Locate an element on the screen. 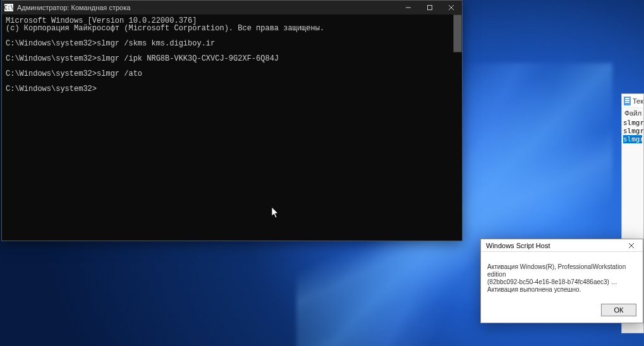 The height and width of the screenshot is (346, 644). cmd-line: C:\Windows\system32>slmgr /skms kms.digi… is located at coordinates (110, 44).